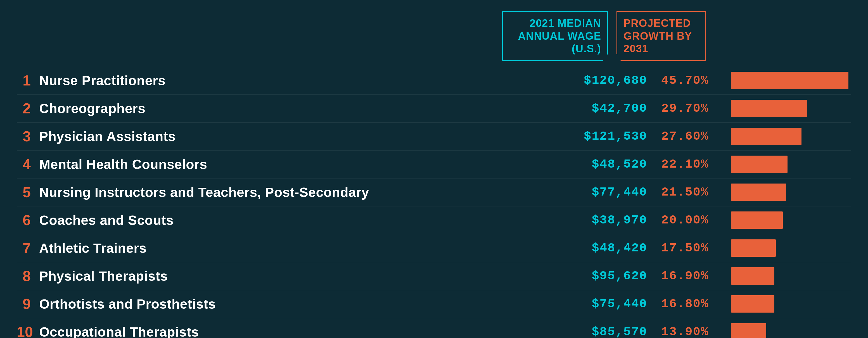 The height and width of the screenshot is (338, 868). What do you see at coordinates (28, 304) in the screenshot?
I see `rank-number: 9` at bounding box center [28, 304].